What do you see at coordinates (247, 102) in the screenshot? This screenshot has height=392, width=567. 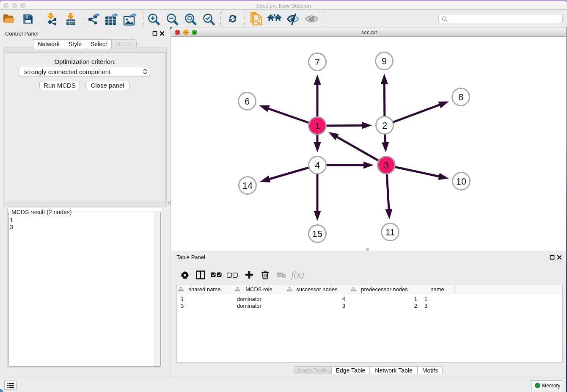 I see `svg-text: 6` at bounding box center [247, 102].